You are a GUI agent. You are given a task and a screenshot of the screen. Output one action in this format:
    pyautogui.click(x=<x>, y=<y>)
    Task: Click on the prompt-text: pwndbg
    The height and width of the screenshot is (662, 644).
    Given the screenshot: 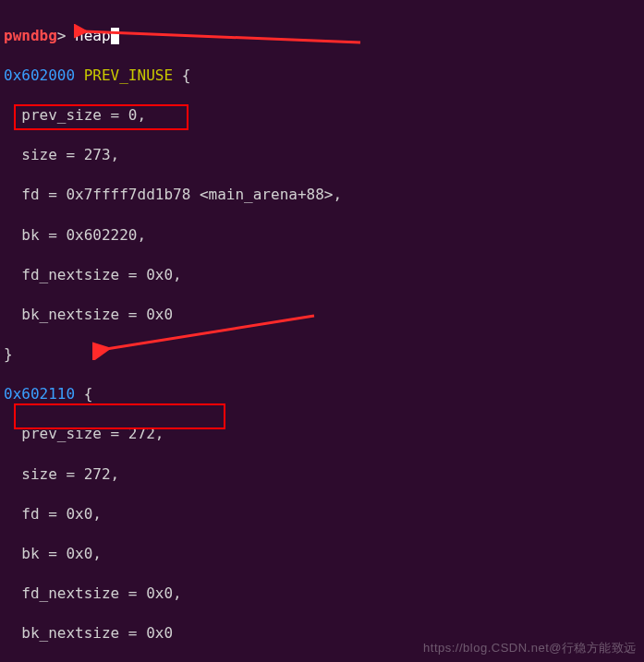 What is the action you would take?
    pyautogui.click(x=30, y=35)
    